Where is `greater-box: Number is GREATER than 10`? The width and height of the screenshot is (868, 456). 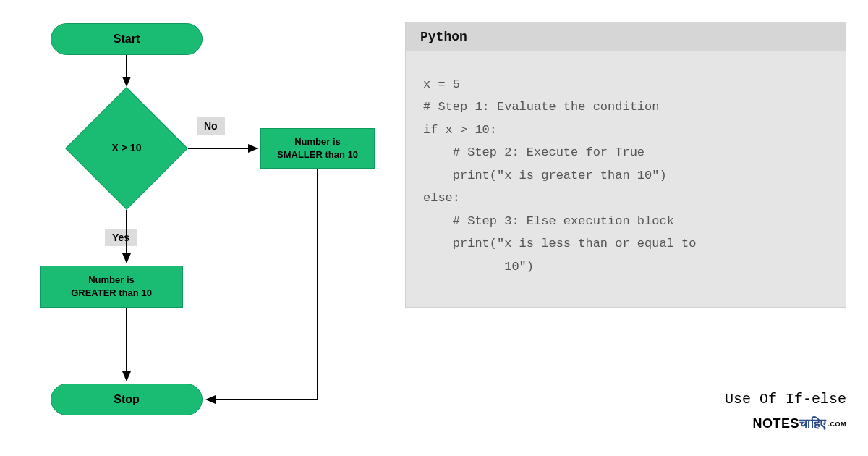 greater-box: Number is GREATER than 10 is located at coordinates (111, 287).